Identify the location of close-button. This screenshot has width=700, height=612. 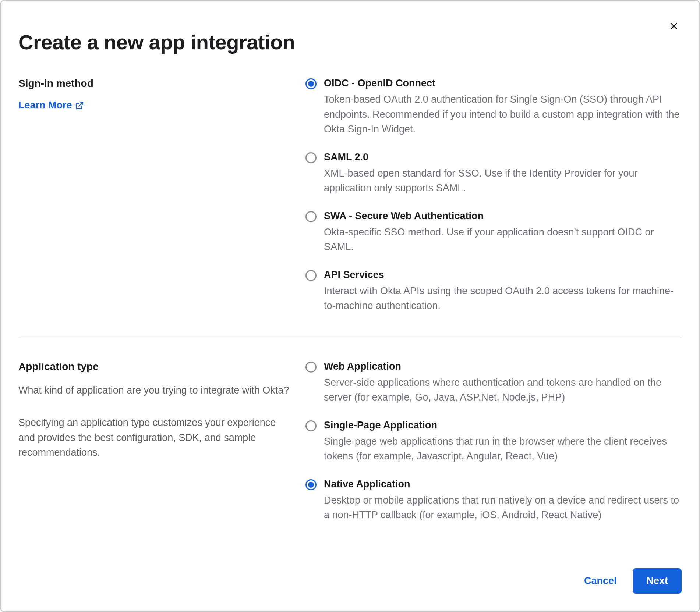
(674, 26).